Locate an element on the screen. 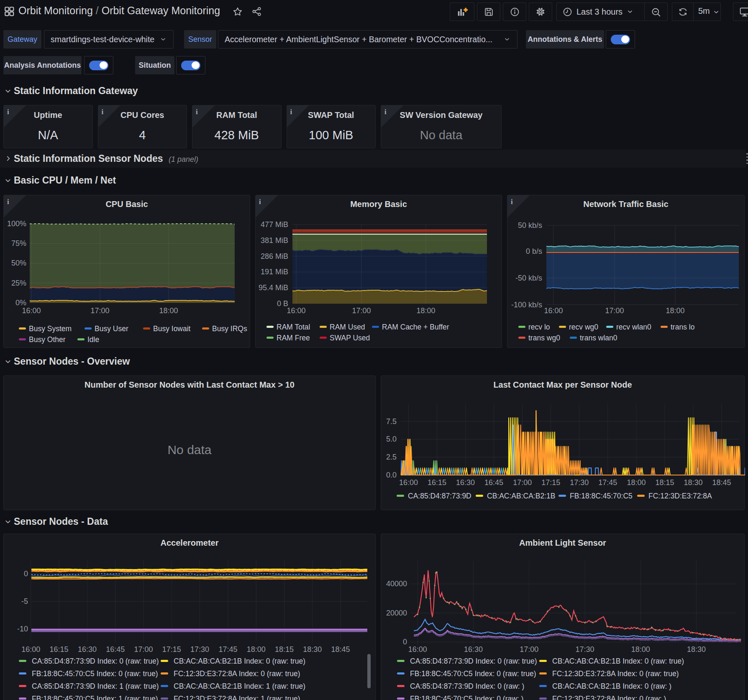  svg-text: 191 MiB is located at coordinates (274, 272).